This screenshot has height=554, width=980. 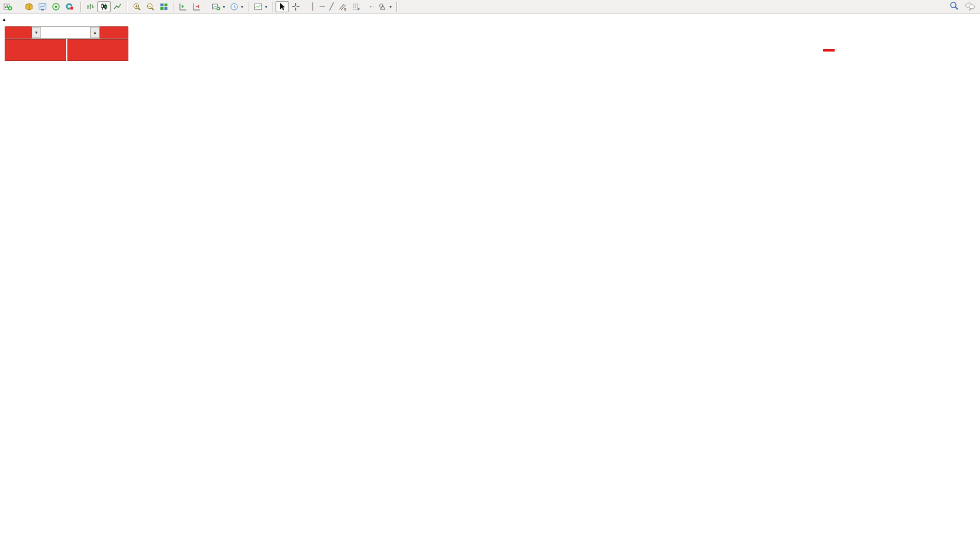 I want to click on buy-button, so click(x=114, y=33).